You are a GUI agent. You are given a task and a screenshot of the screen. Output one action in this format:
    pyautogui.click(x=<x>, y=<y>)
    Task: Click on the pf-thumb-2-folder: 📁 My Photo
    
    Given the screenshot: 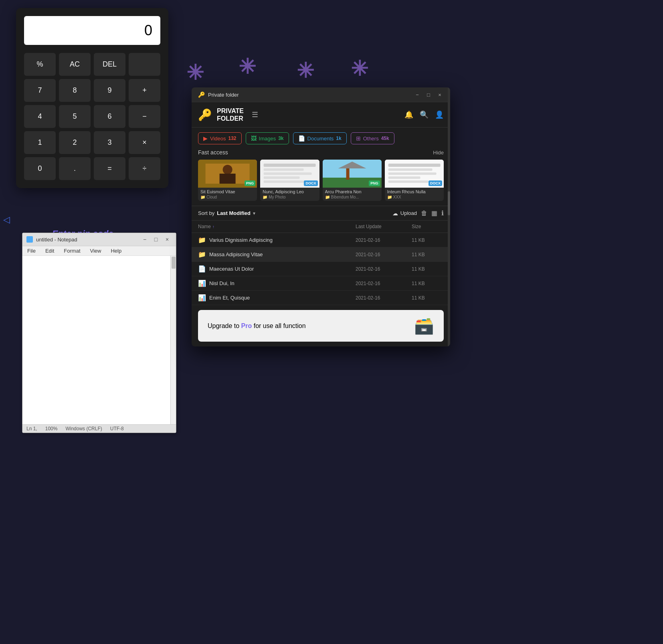 What is the action you would take?
    pyautogui.click(x=289, y=197)
    